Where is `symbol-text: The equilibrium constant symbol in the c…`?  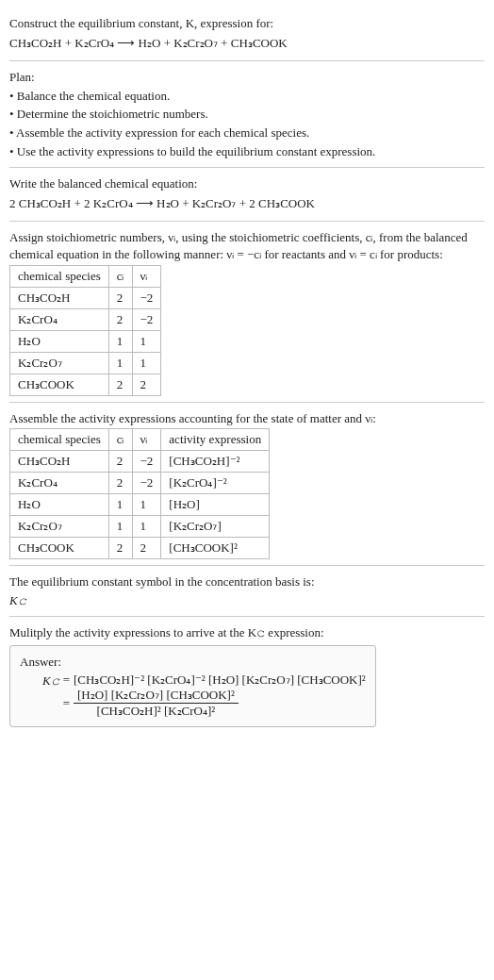 symbol-text: The equilibrium constant symbol in the c… is located at coordinates (247, 582).